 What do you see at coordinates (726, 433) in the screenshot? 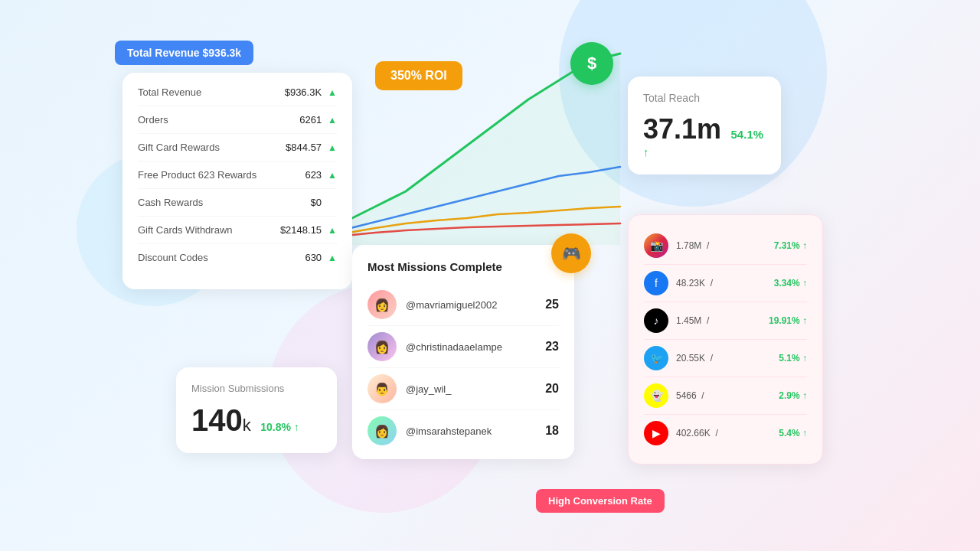
I see `social-row: ▶ 402.66K / 5.4% ↑` at bounding box center [726, 433].